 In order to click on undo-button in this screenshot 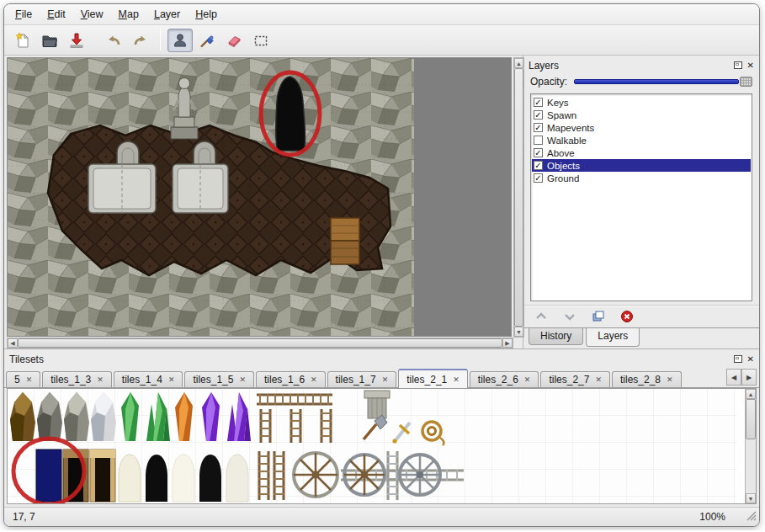, I will do `click(114, 40)`.